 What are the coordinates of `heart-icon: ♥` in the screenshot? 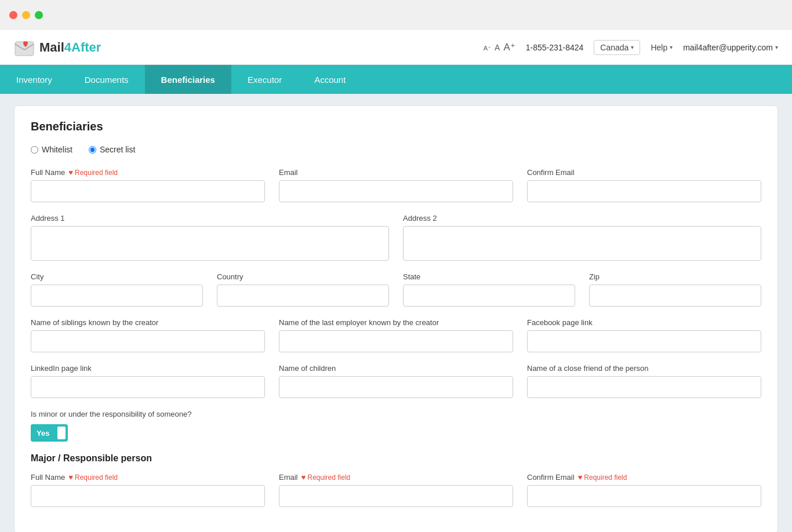 It's located at (71, 173).